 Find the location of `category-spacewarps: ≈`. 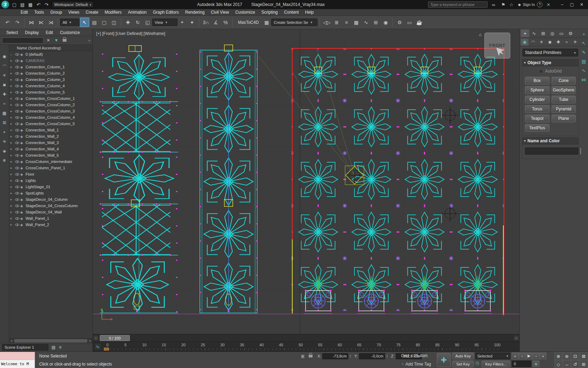

category-spacewarps: ≈ is located at coordinates (567, 42).